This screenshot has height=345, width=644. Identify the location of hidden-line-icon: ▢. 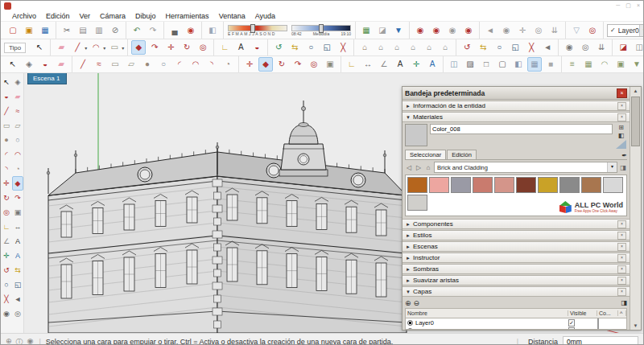
(502, 64).